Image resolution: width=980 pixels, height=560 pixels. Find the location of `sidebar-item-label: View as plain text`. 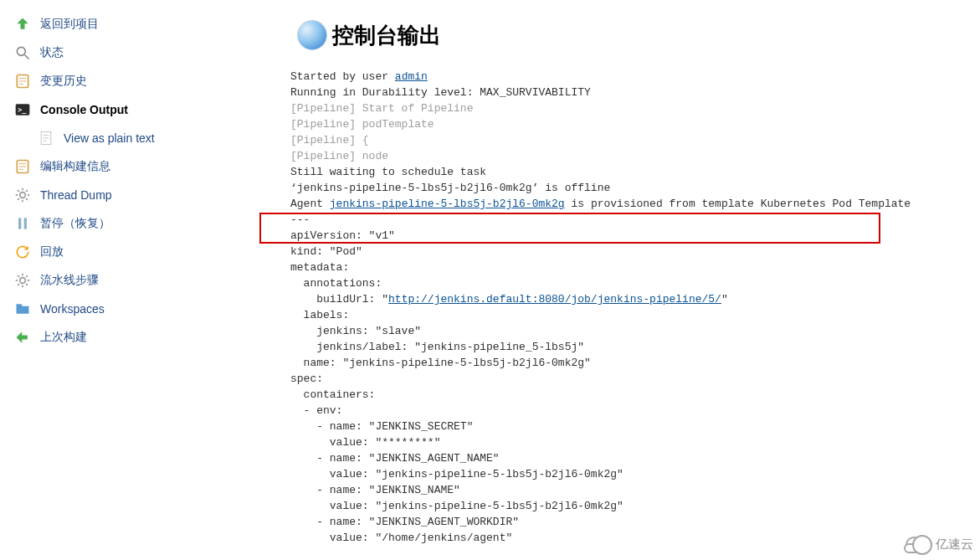

sidebar-item-label: View as plain text is located at coordinates (109, 138).